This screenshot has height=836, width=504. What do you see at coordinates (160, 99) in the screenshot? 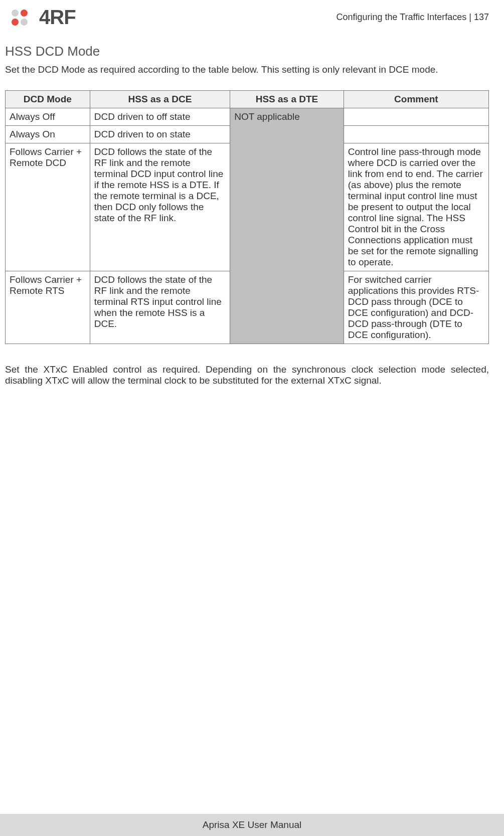
I see `th-hss-dce: HSS as a DCE` at bounding box center [160, 99].